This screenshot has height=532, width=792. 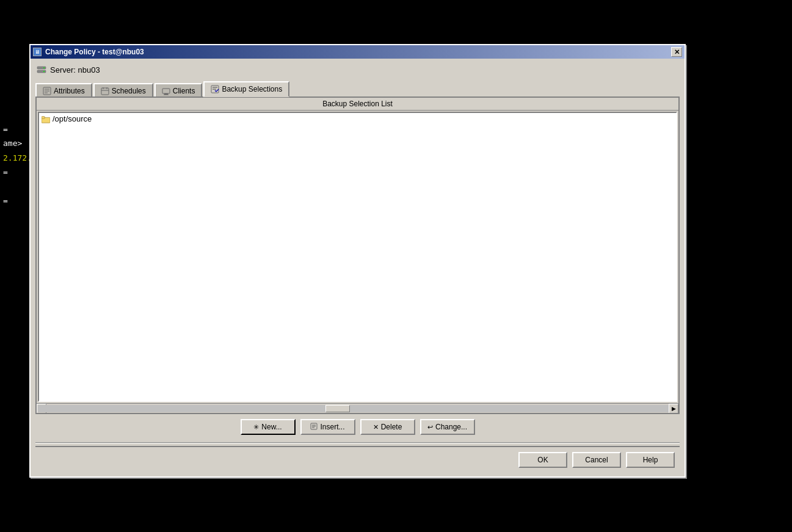 I want to click on title-bar-left: 🖥 Change Policy - test@nbu03, so click(x=89, y=52).